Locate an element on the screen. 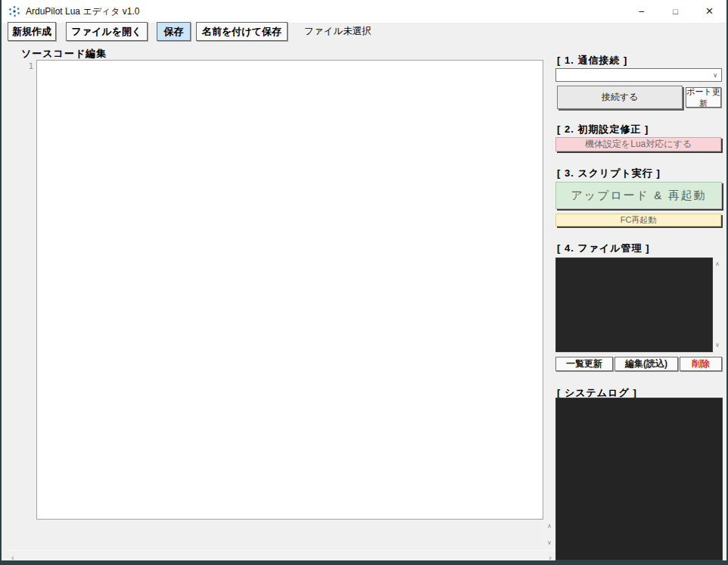 This screenshot has width=728, height=565. close-button: × is located at coordinates (710, 11).